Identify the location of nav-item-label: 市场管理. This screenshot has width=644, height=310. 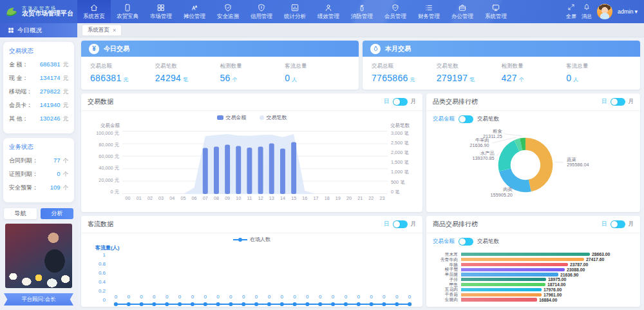
(161, 17).